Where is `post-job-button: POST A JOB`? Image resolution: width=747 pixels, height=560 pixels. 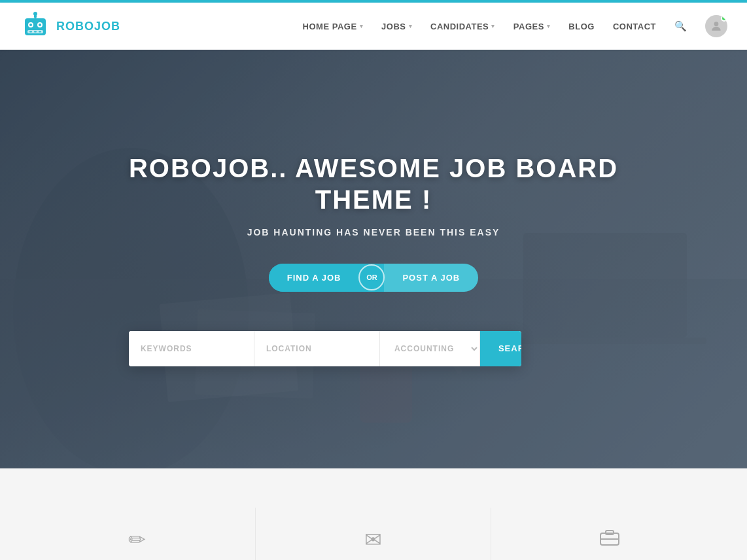
post-job-button: POST A JOB is located at coordinates (431, 277).